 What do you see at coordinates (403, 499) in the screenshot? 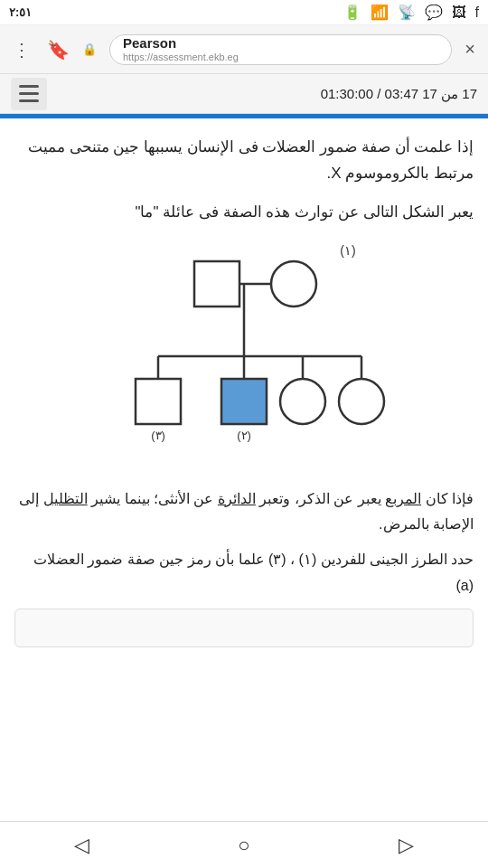
I see `square-label: المربع` at bounding box center [403, 499].